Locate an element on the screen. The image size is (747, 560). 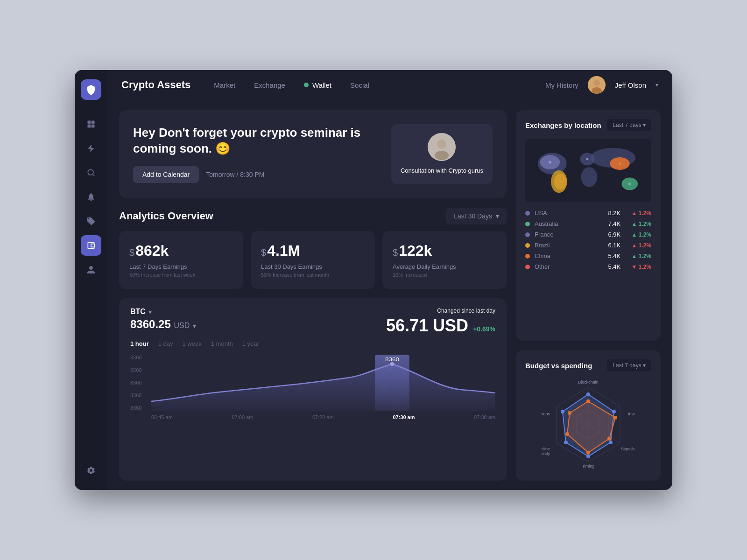
time-tab-1week: 1 week is located at coordinates (192, 343).